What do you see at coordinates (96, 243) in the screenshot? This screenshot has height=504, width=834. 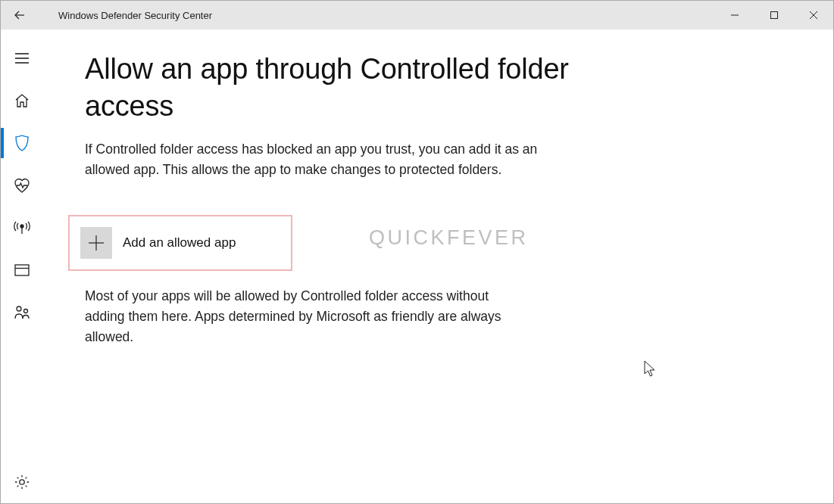 I see `plus-box` at bounding box center [96, 243].